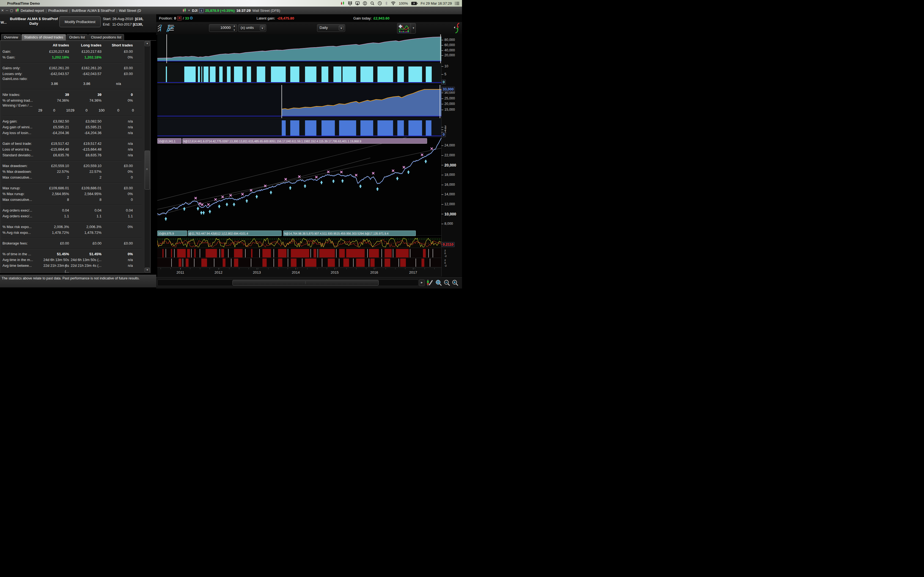  Describe the element at coordinates (252, 28) in the screenshot. I see `units-dropdown: (x) units ▼` at that location.